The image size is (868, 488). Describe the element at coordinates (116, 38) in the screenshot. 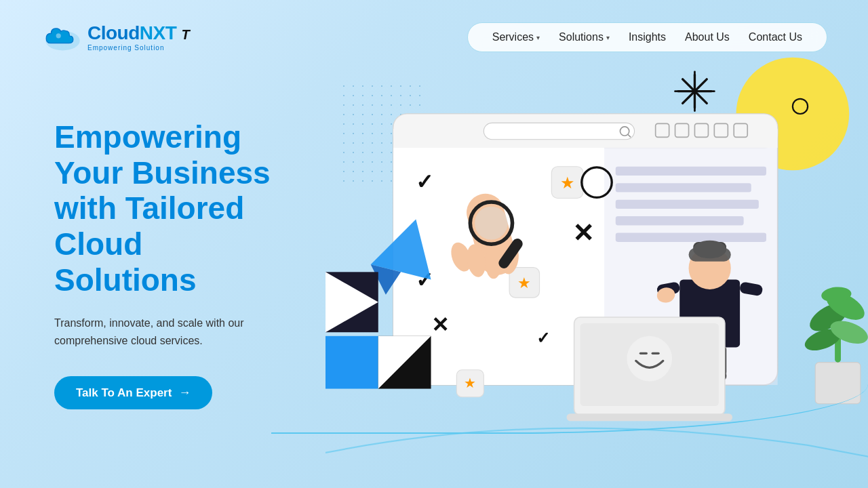

I see `logo-wrapper: CloudNXT T Empowering Solution` at that location.